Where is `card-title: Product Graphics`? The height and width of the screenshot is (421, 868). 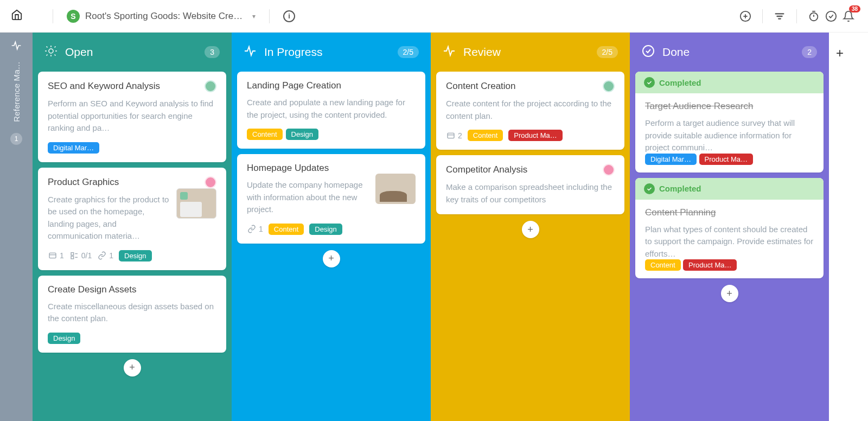
card-title: Product Graphics is located at coordinates (124, 182).